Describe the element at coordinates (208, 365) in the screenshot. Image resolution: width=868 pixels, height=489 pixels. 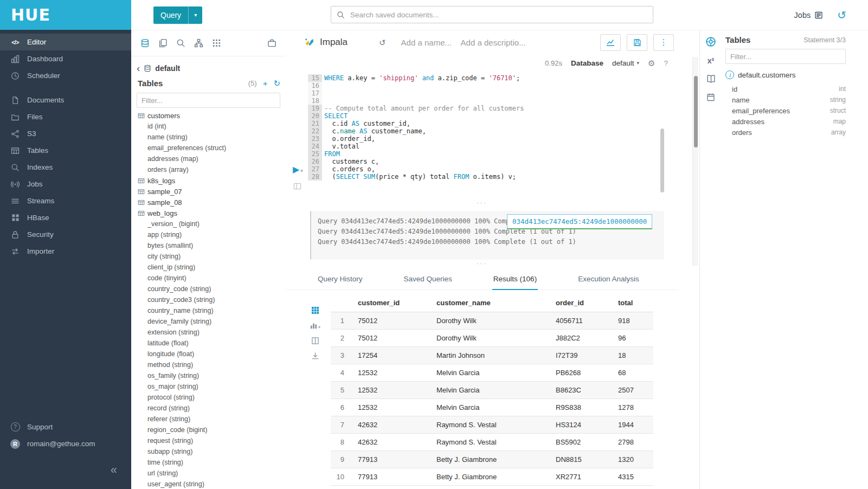
I see `column-entry: method (string)` at that location.